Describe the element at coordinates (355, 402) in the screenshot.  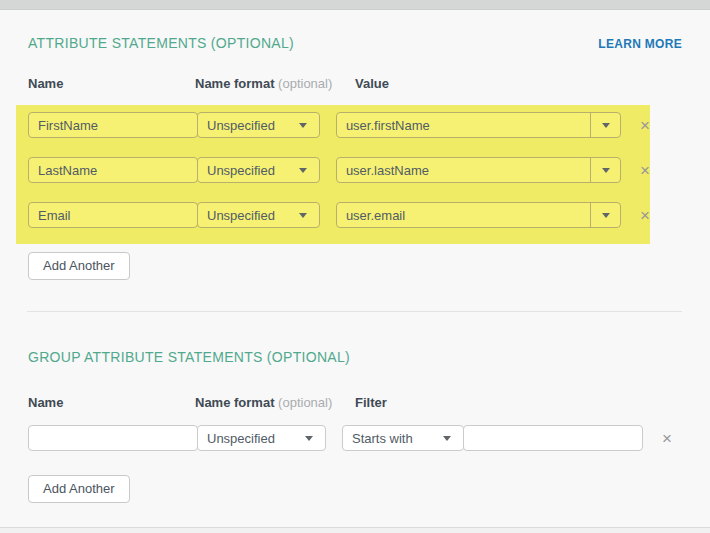
I see `column-headers: Name Name format (optional) Filter` at that location.